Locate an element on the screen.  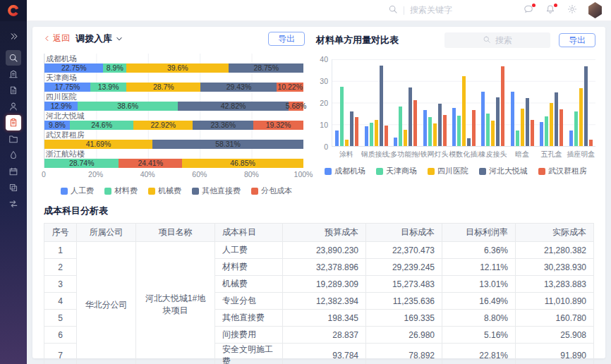
legend-item: 人工费 is located at coordinates (78, 190).